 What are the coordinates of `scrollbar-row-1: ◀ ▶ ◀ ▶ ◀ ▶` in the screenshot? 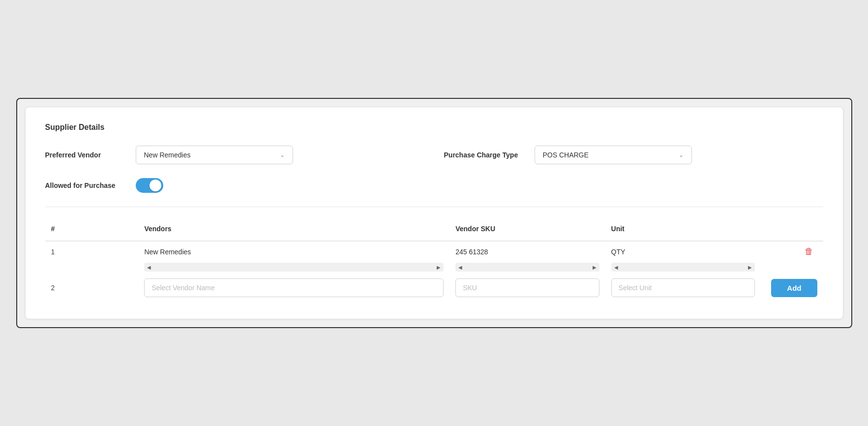 It's located at (434, 267).